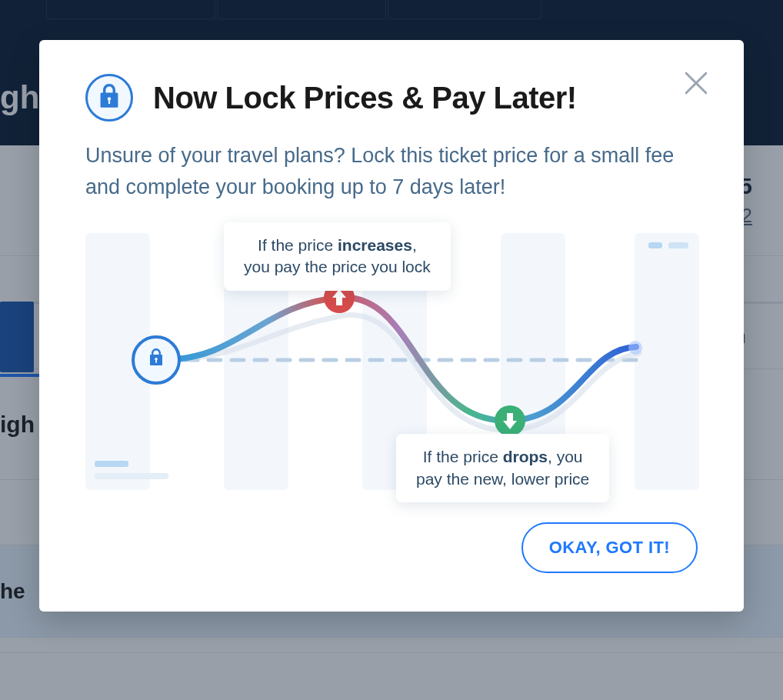  What do you see at coordinates (696, 83) in the screenshot?
I see `close-button` at bounding box center [696, 83].